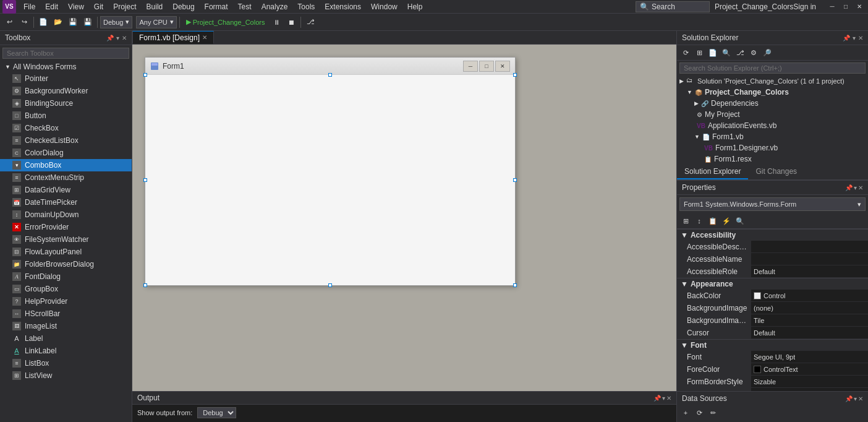 The height and width of the screenshot is (422, 868). What do you see at coordinates (773, 345) in the screenshot?
I see `font-category: ▼ Font` at bounding box center [773, 345].